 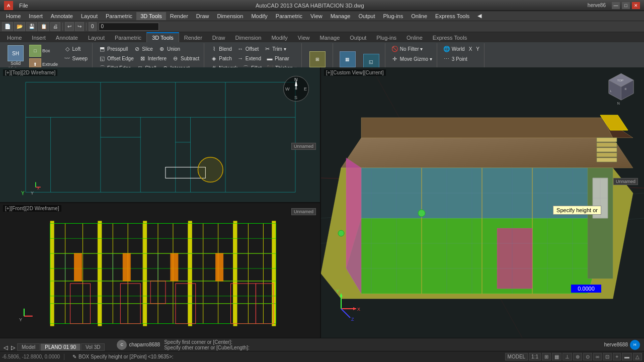 What do you see at coordinates (304, 37) in the screenshot?
I see `tab-view: View` at bounding box center [304, 37].